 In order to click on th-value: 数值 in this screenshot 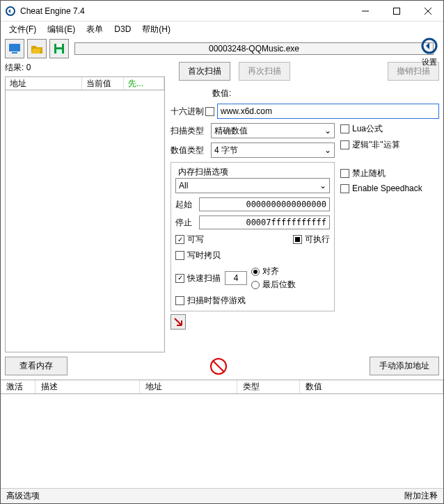, I will do `click(372, 387)`.